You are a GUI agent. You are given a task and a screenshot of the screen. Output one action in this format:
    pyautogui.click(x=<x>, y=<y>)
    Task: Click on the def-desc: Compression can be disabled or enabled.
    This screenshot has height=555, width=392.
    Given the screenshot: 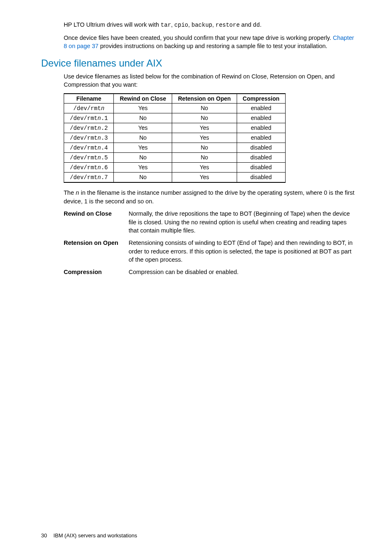 What is the action you would take?
    pyautogui.click(x=242, y=272)
    